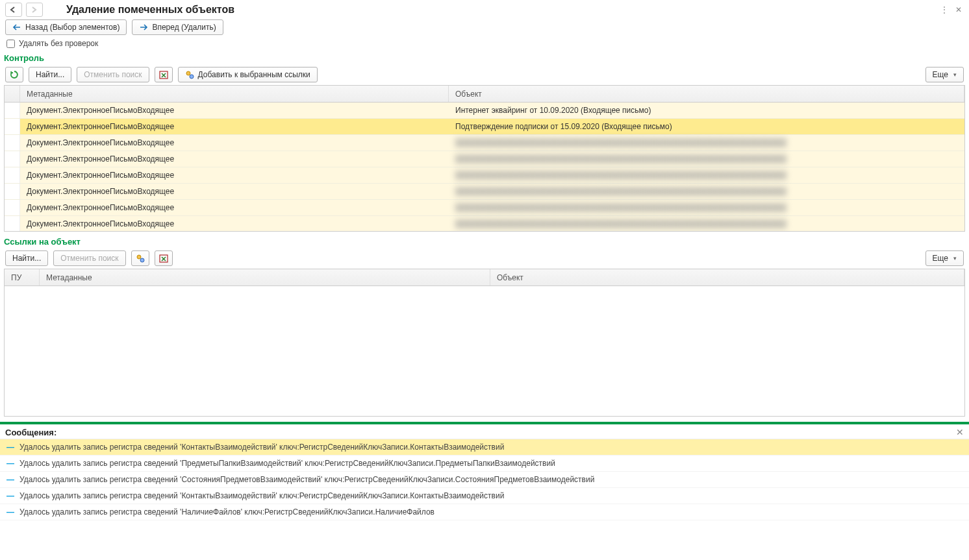 The image size is (969, 560). What do you see at coordinates (485, 127) in the screenshot?
I see `table-row: Документ.ЭлектронноеПисьмоВходящееПодтве…` at bounding box center [485, 127].